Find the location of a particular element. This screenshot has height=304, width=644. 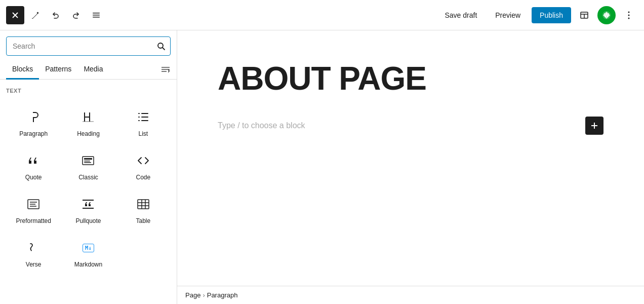

block-table: Table is located at coordinates (143, 209).